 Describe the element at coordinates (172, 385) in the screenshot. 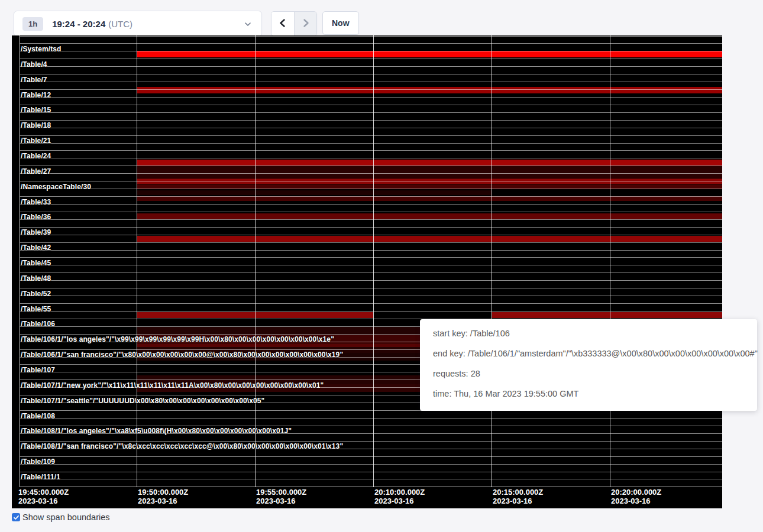

I see `row-label: /Table/107/1/"new york"/"\x11\x11\x11\x1…` at that location.